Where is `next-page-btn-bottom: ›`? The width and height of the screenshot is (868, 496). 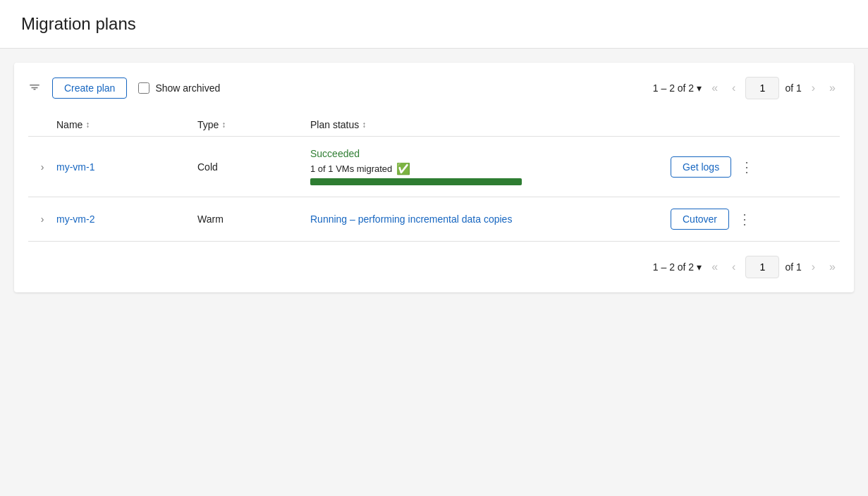
next-page-btn-bottom: › is located at coordinates (814, 267).